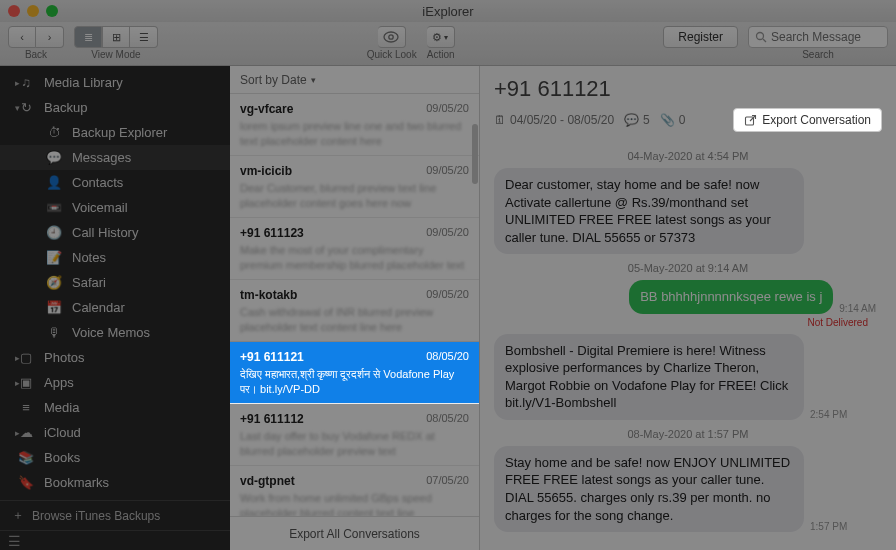  I want to click on register-button: Register, so click(700, 37).